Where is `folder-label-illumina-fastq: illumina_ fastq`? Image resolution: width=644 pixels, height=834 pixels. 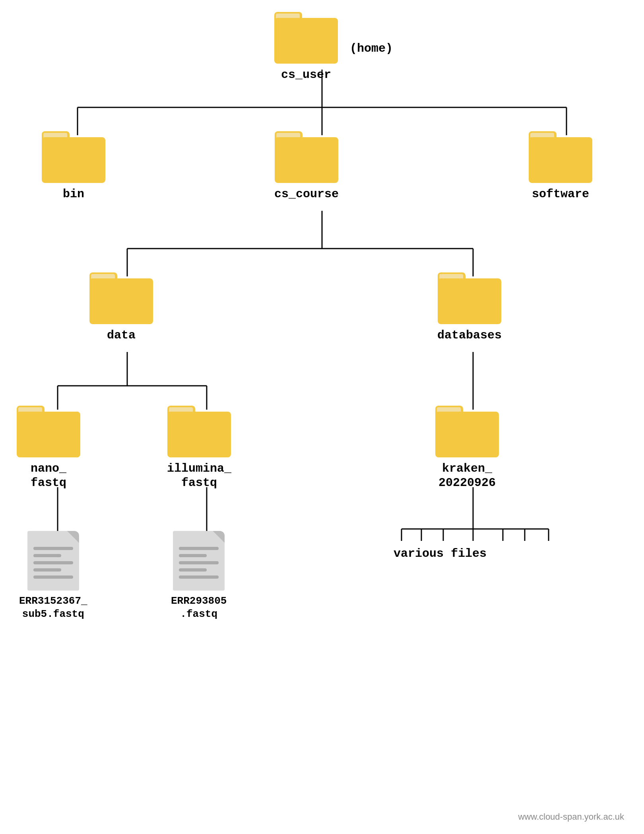
folder-label-illumina-fastq: illumina_ fastq is located at coordinates (199, 476).